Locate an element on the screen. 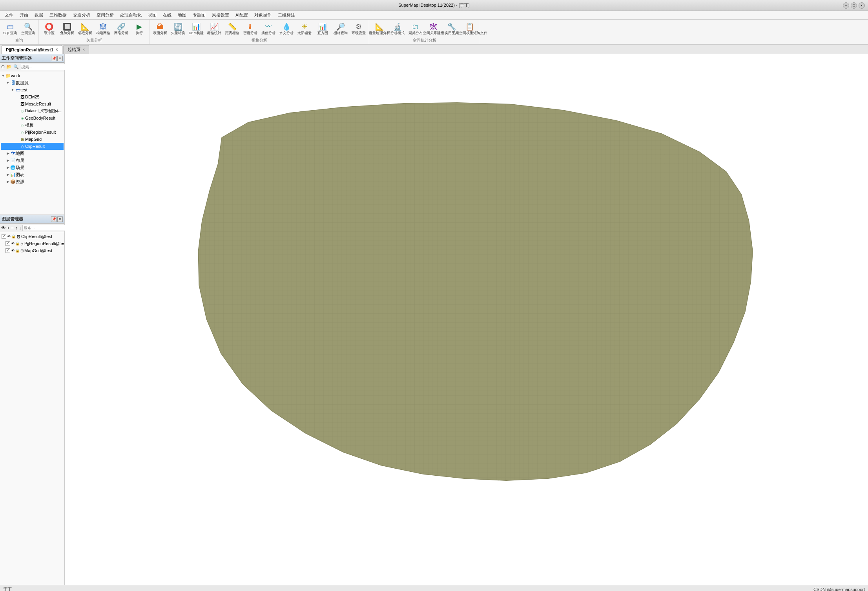  workspace-header-btns: 📌 × is located at coordinates (57, 58).